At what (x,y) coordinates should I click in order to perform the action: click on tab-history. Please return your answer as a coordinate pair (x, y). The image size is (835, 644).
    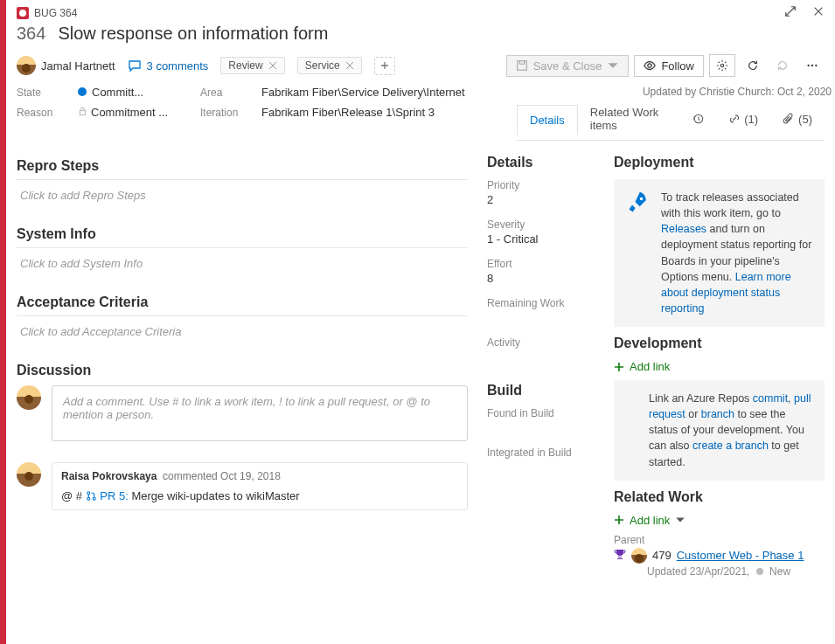
    Looking at the image, I should click on (698, 119).